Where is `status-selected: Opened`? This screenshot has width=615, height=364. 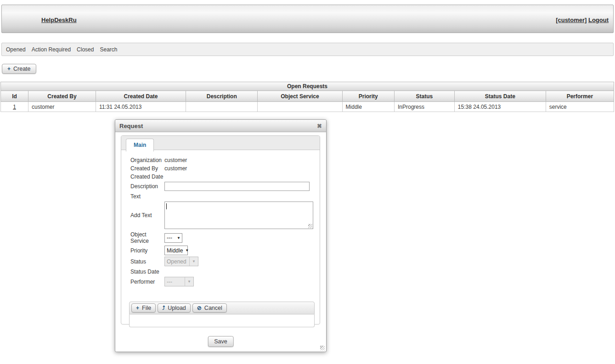 status-selected: Opened is located at coordinates (176, 262).